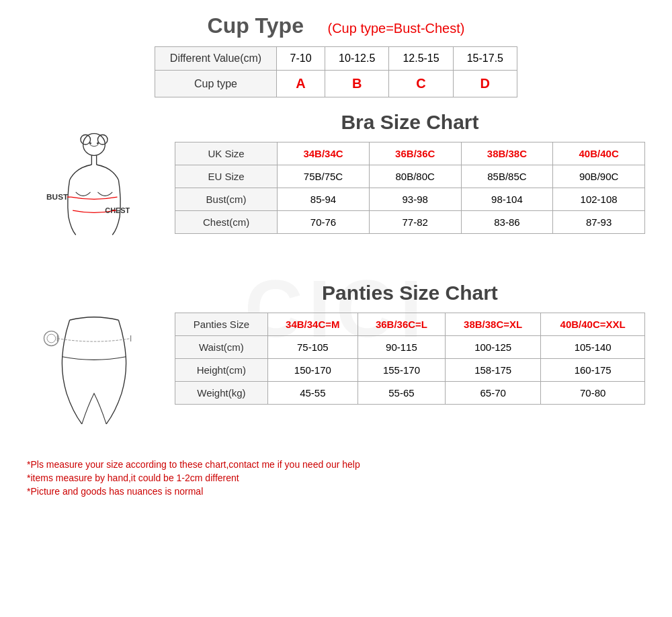 The image size is (672, 617). Describe the element at coordinates (222, 393) in the screenshot. I see `panties-weight-label: Weight(kg)` at that location.